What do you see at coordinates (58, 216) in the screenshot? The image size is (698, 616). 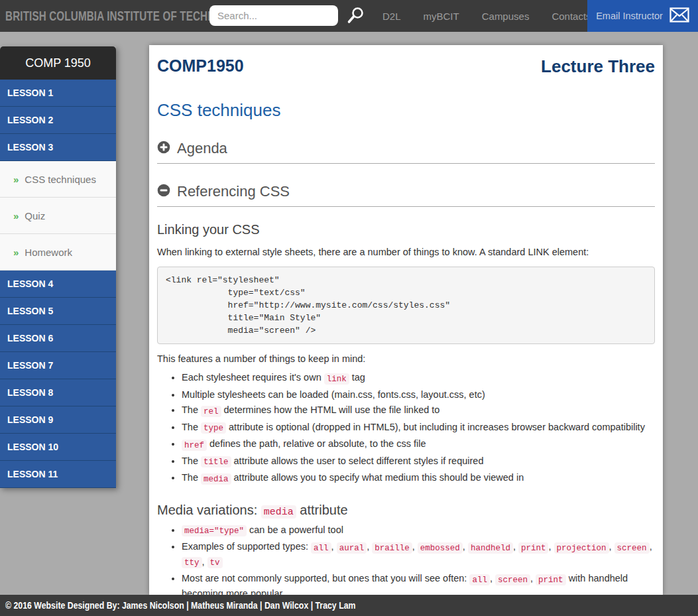 I see `sidebar-sub-item: »Quiz` at bounding box center [58, 216].